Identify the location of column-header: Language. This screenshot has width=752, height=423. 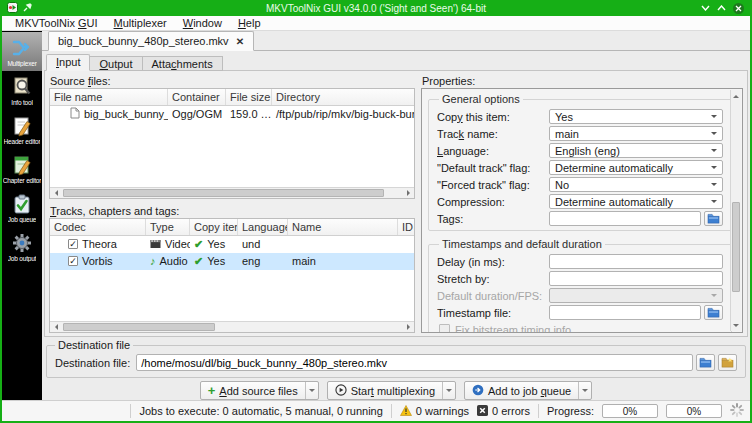
(263, 227).